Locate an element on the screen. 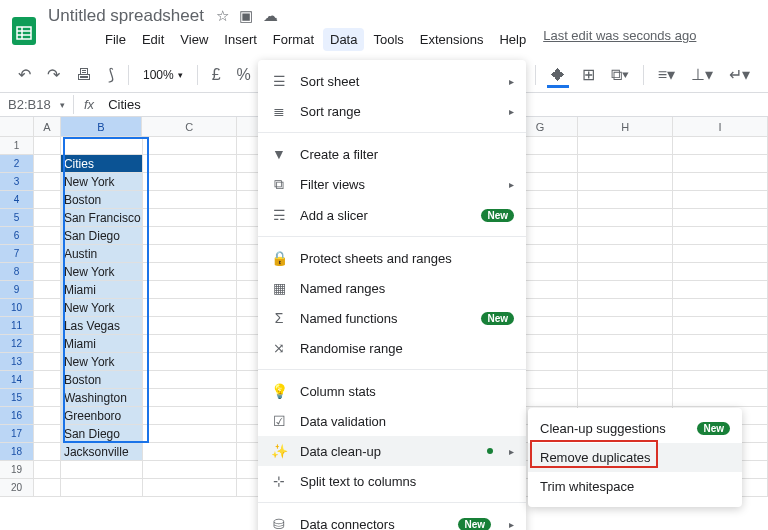 The image size is (768, 530). currency-button: £ is located at coordinates (216, 75).